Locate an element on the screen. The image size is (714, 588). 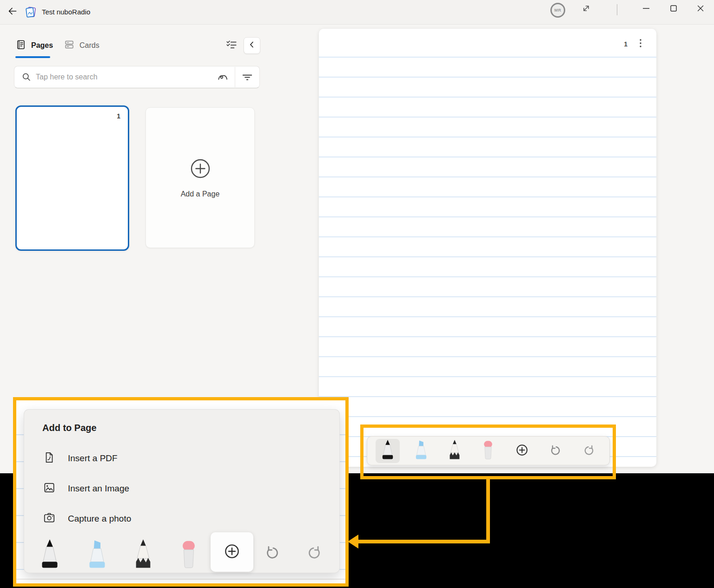
pages-icon is located at coordinates (21, 46).